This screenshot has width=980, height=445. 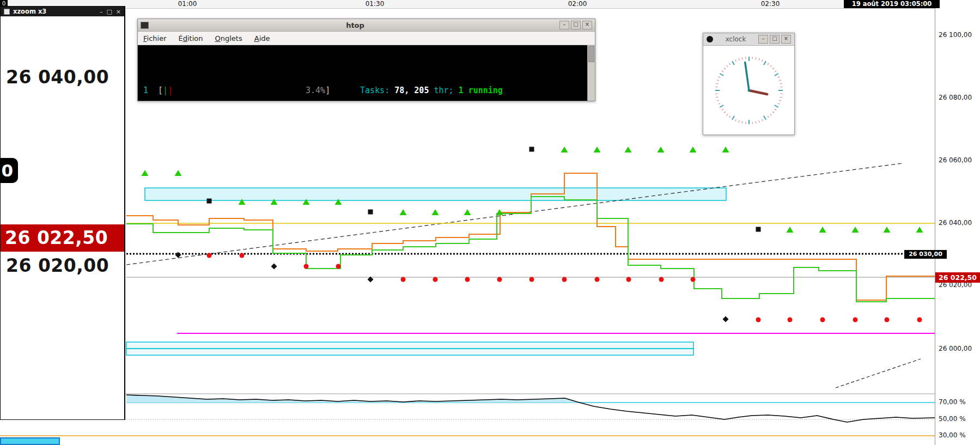 What do you see at coordinates (166, 90) in the screenshot?
I see `meter-bar: |` at bounding box center [166, 90].